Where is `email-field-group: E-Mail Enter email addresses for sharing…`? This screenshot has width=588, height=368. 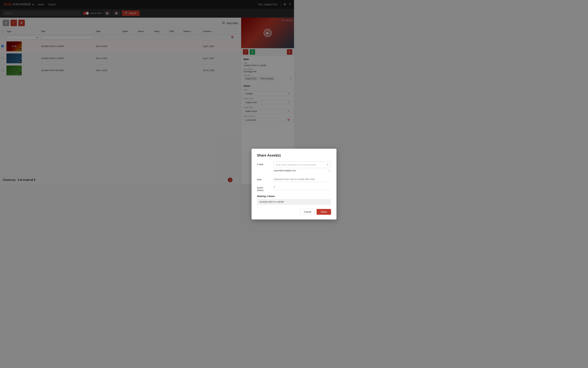 email-field-group: E-Mail Enter email addresses for sharing… is located at coordinates (276, 167).